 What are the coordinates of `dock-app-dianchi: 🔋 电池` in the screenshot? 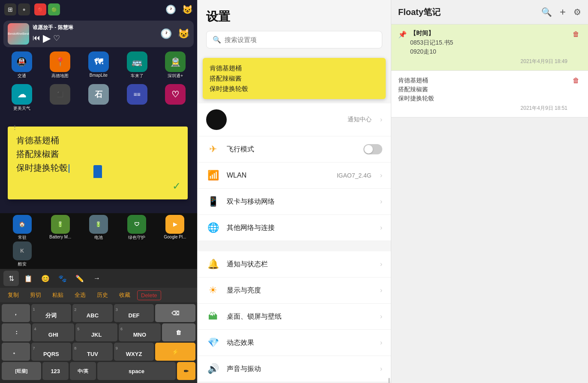 It's located at (99, 228).